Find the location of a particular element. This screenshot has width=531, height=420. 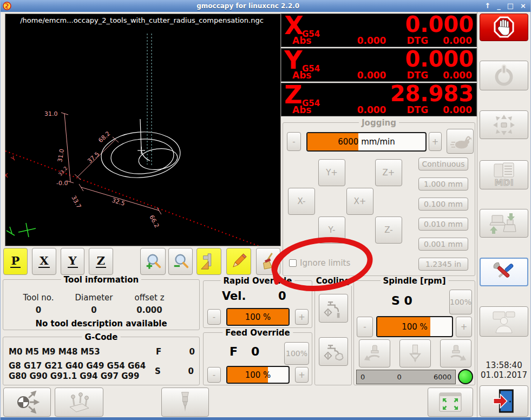

jog-z-plus-button: Z+ is located at coordinates (389, 173).